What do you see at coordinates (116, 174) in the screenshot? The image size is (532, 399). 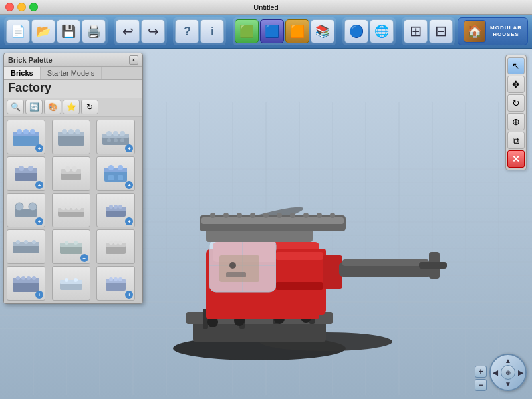 I see `brick-item-6: +` at bounding box center [116, 174].